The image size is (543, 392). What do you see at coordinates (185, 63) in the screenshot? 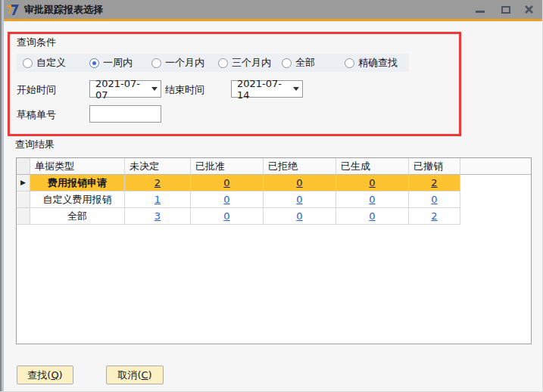
I see `radio-label: 一个月内` at bounding box center [185, 63].